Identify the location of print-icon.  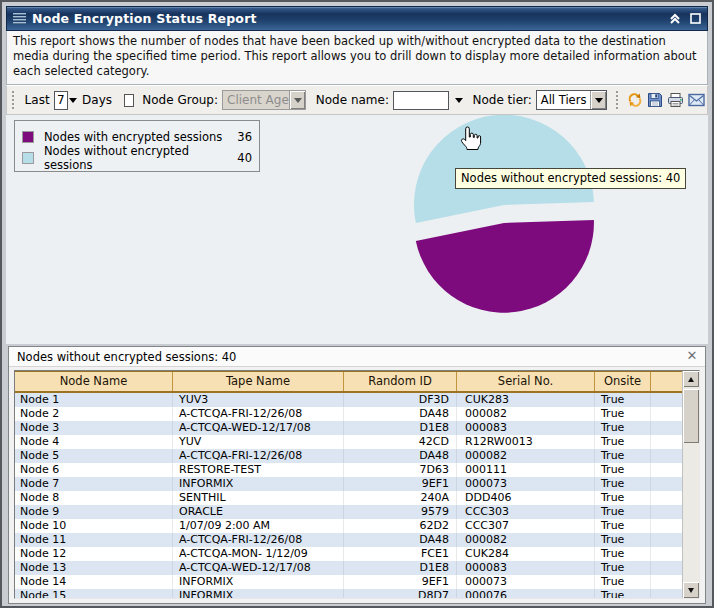
(676, 100).